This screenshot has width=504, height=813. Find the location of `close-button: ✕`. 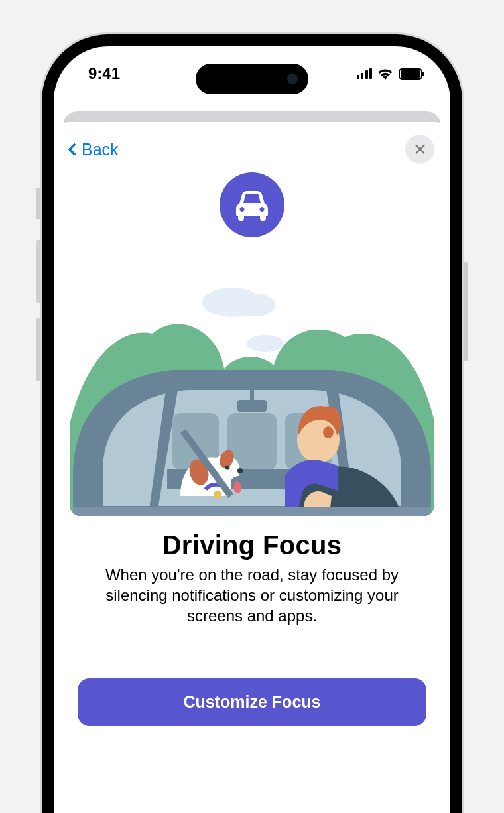

close-button: ✕ is located at coordinates (420, 149).